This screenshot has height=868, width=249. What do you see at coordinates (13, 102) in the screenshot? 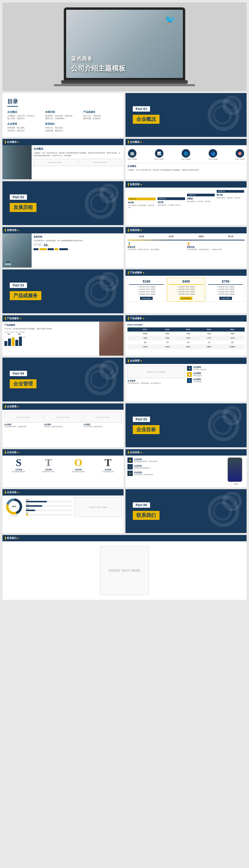
I see `toc-title: 目录` at bounding box center [13, 102].